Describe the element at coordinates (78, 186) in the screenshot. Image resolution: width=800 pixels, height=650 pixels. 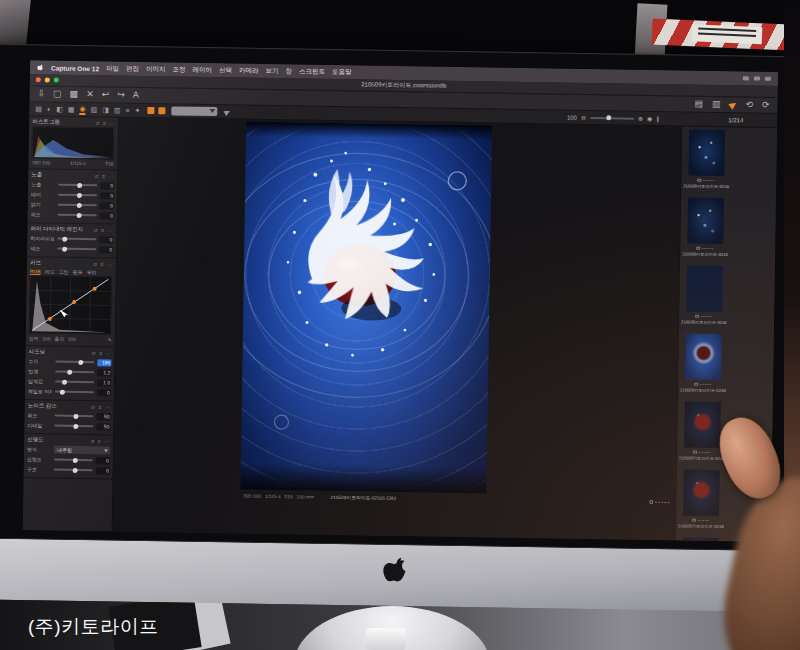
I see `exposure-slider` at that location.